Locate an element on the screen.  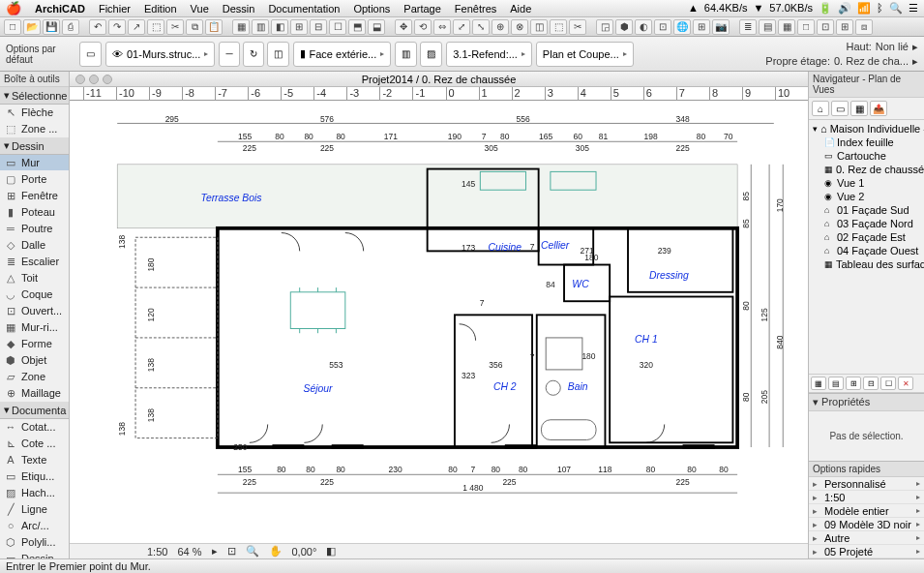
quickopts-title: Options rapides is located at coordinates (867, 469).